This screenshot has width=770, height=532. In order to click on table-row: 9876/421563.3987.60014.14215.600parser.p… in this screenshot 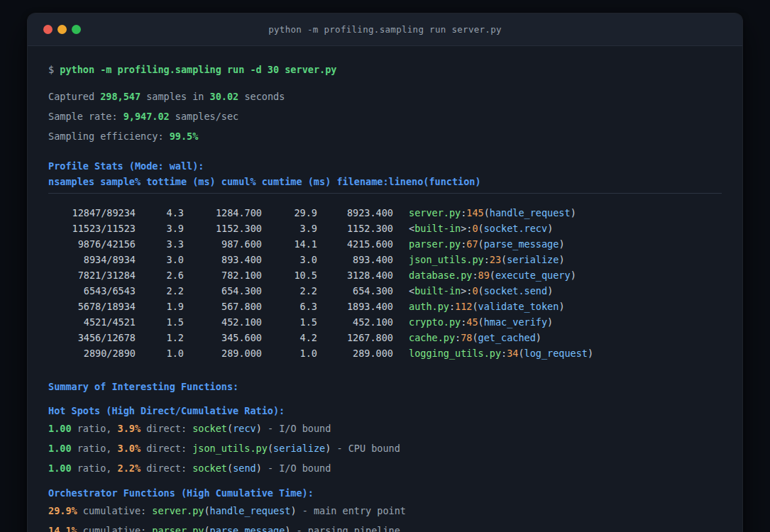, I will do `click(385, 244)`.